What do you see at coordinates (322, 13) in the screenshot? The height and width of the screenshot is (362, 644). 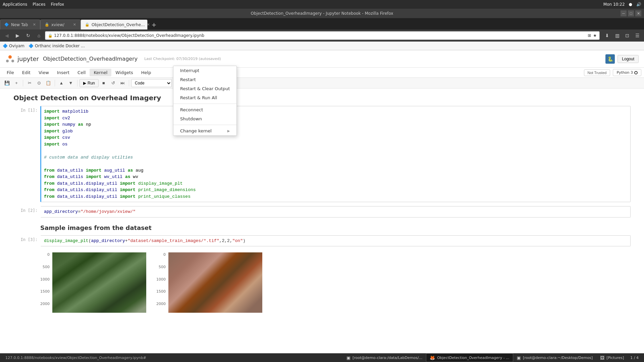 I see `title-bar: ObjectDetection_OverheadImagery - Jupyte…` at bounding box center [322, 13].